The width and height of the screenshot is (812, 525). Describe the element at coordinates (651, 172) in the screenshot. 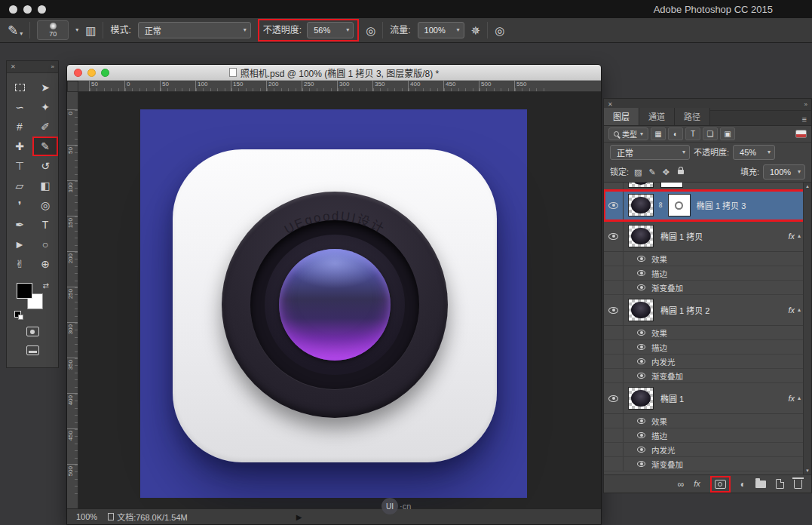

I see `lock-pixels-icon: ✎` at that location.